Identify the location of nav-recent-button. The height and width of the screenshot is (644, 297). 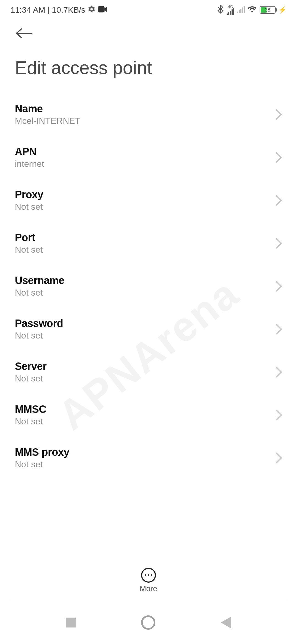
(71, 623).